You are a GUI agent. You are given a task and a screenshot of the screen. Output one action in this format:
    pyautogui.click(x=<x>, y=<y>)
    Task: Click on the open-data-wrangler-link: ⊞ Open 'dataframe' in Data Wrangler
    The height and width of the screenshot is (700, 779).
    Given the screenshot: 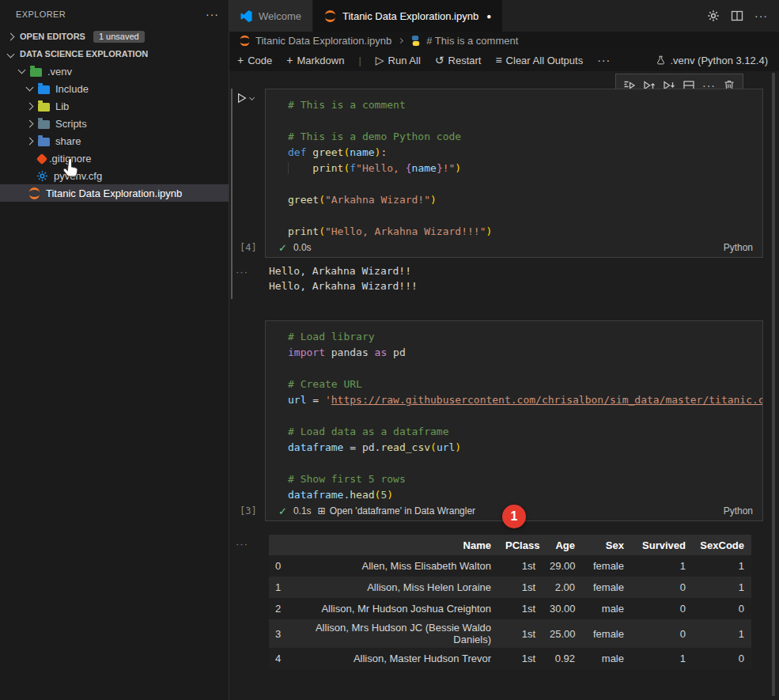 What is the action you would take?
    pyautogui.click(x=397, y=511)
    